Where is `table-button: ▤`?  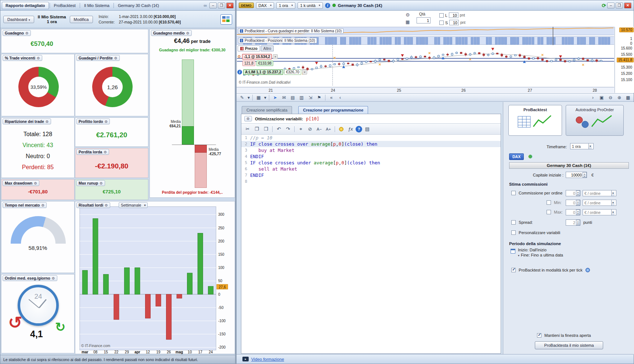 table-button: ▤ is located at coordinates (293, 98).